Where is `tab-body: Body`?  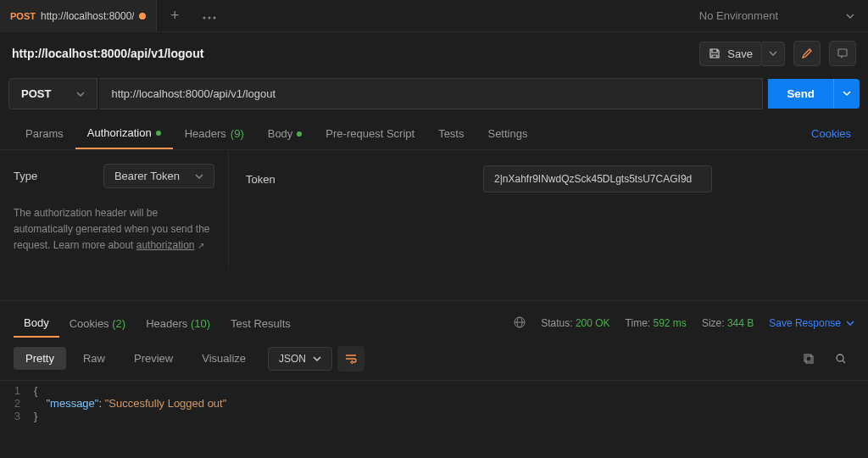
tab-body: Body is located at coordinates (285, 134).